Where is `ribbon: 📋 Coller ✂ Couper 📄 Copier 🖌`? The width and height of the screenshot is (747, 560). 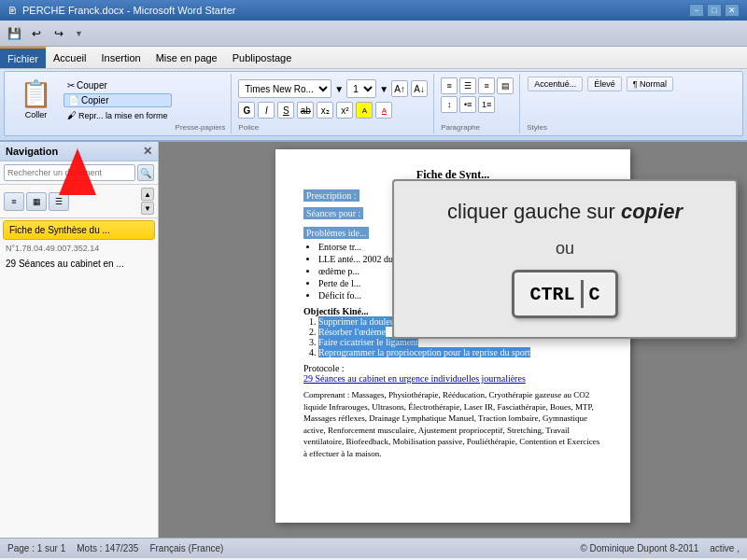 ribbon: 📋 Coller ✂ Couper 📄 Copier 🖌 is located at coordinates (374, 105).